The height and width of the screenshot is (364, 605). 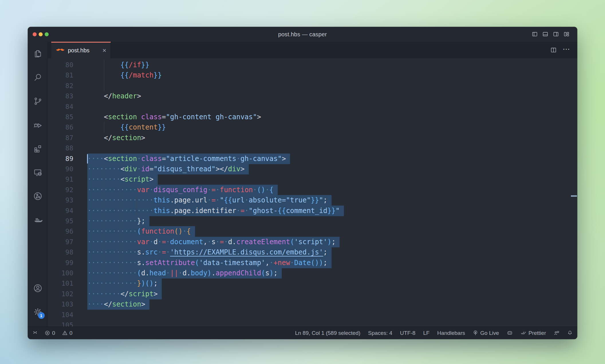 I want to click on line-number: 81, so click(x=61, y=75).